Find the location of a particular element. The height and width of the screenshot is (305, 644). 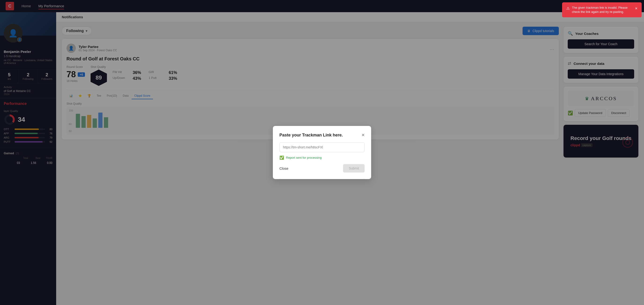

modal-success-message: ✅ Report sent for processing is located at coordinates (322, 158).